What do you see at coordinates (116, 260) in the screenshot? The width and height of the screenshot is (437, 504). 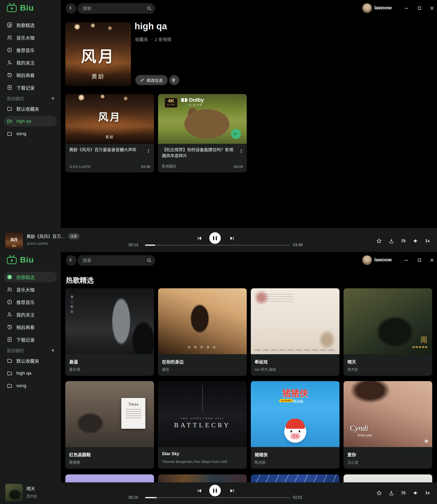 I see `search-bar` at bounding box center [116, 260].